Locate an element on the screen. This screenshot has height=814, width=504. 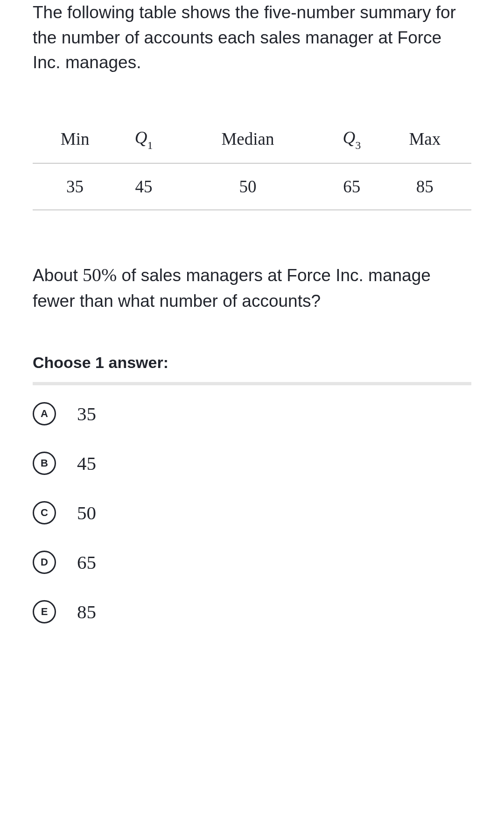
option-value: 85 is located at coordinates (87, 612).